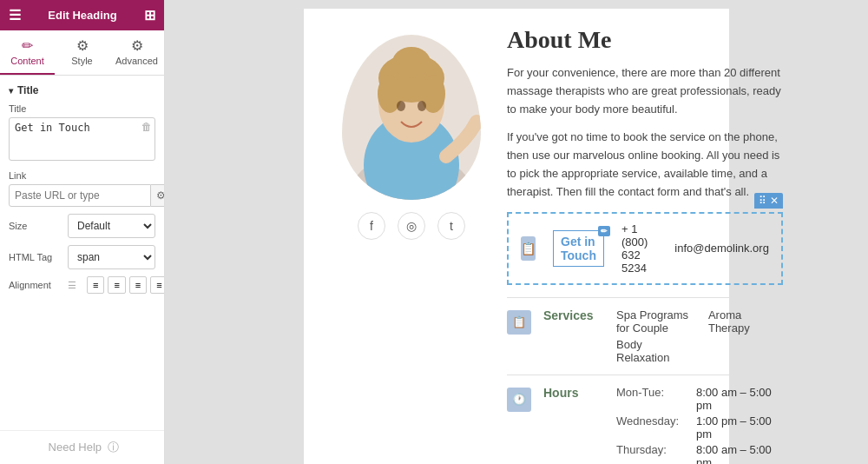 The image size is (868, 464). What do you see at coordinates (82, 16) in the screenshot?
I see `sidebar-title: Edit Heading` at bounding box center [82, 16].